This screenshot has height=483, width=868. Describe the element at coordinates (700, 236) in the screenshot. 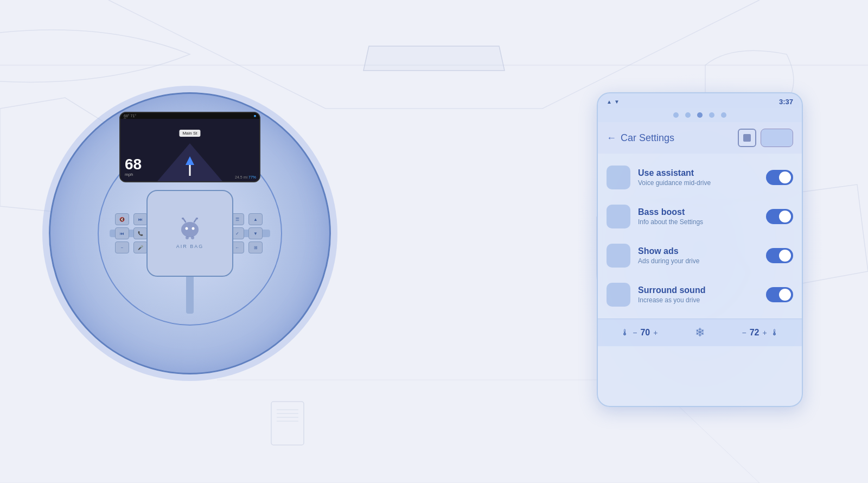

I see `settings-list: Use assistant Voice guidance mid-drive B…` at that location.